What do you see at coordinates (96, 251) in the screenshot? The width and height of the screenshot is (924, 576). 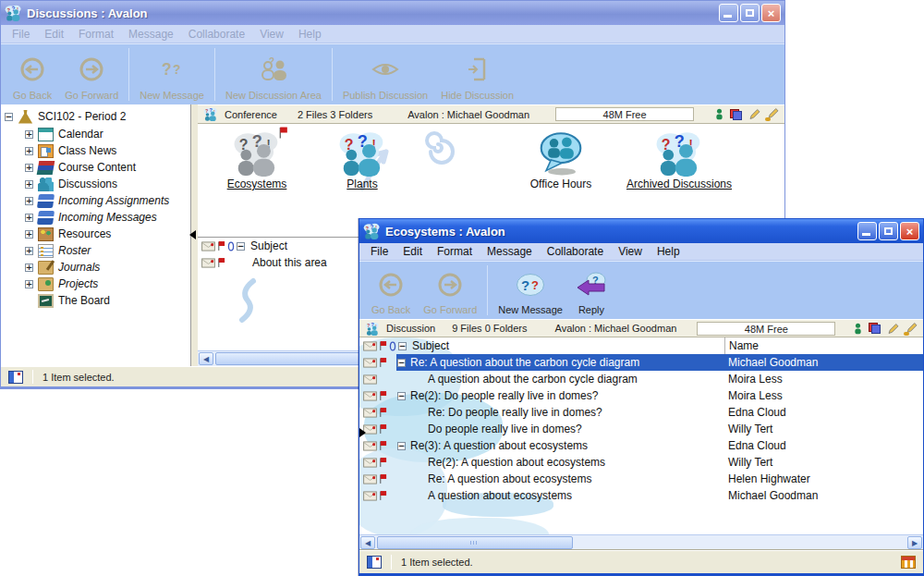 I see `tree-item: Roster` at bounding box center [96, 251].